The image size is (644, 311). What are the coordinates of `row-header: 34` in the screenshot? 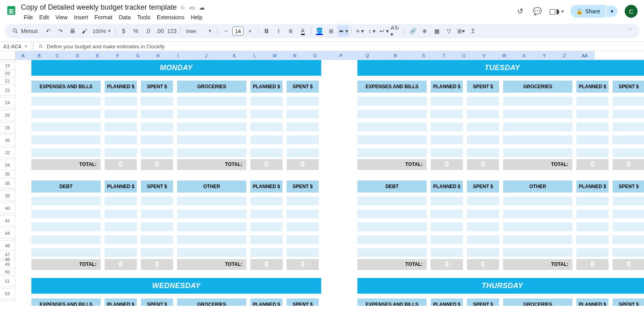 It's located at (7, 165).